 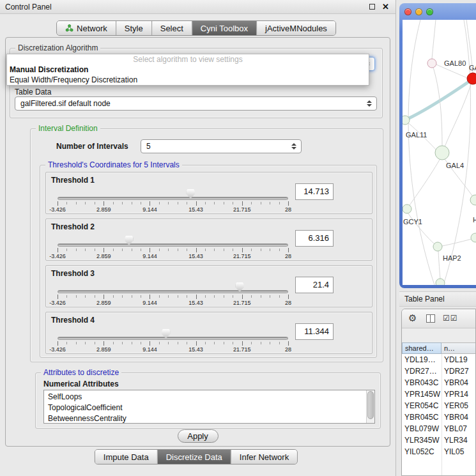 What do you see at coordinates (408, 12) in the screenshot?
I see `close-traffic-light-icon` at bounding box center [408, 12].